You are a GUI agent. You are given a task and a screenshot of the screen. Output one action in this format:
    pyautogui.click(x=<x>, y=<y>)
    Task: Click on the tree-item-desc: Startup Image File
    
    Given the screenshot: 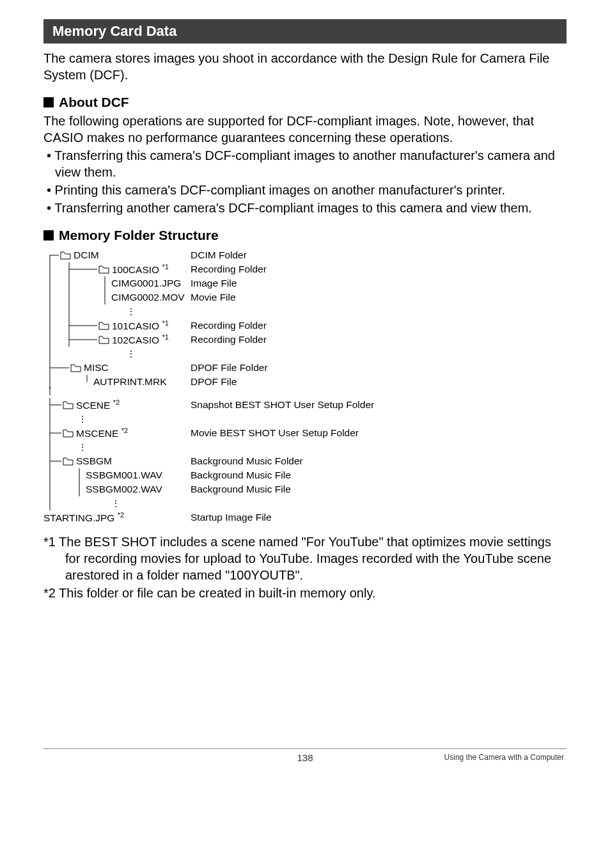 What is the action you would take?
    pyautogui.click(x=231, y=517)
    